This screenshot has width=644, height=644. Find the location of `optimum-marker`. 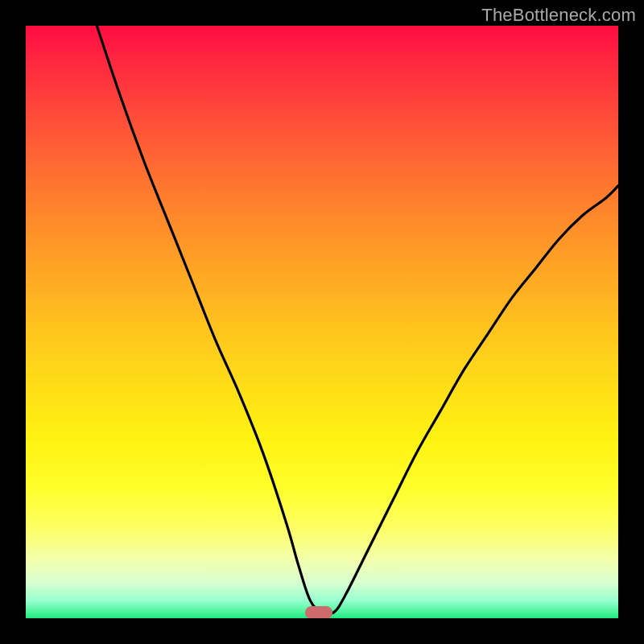

optimum-marker is located at coordinates (319, 612).